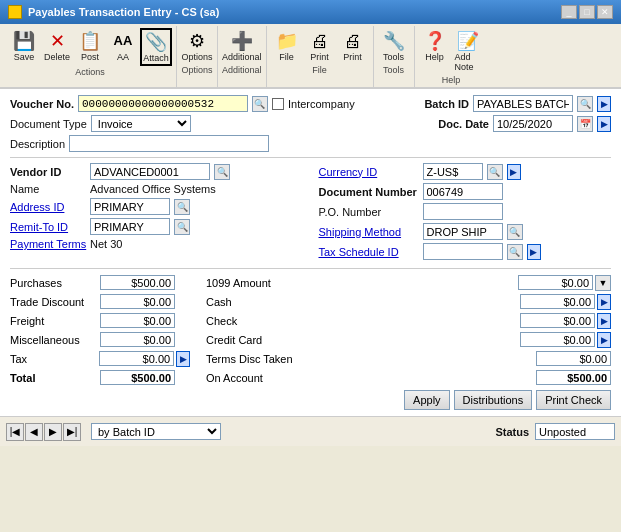 The width and height of the screenshot is (621, 532). Describe the element at coordinates (287, 41) in the screenshot. I see `file-icon: 📁` at that location.